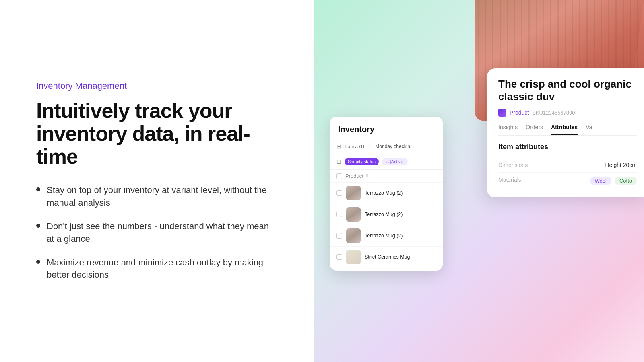 This screenshot has height=362, width=644. What do you see at coordinates (157, 197) in the screenshot?
I see `bullet-item-1: Stay on top of your inventory at variant…` at bounding box center [157, 197].